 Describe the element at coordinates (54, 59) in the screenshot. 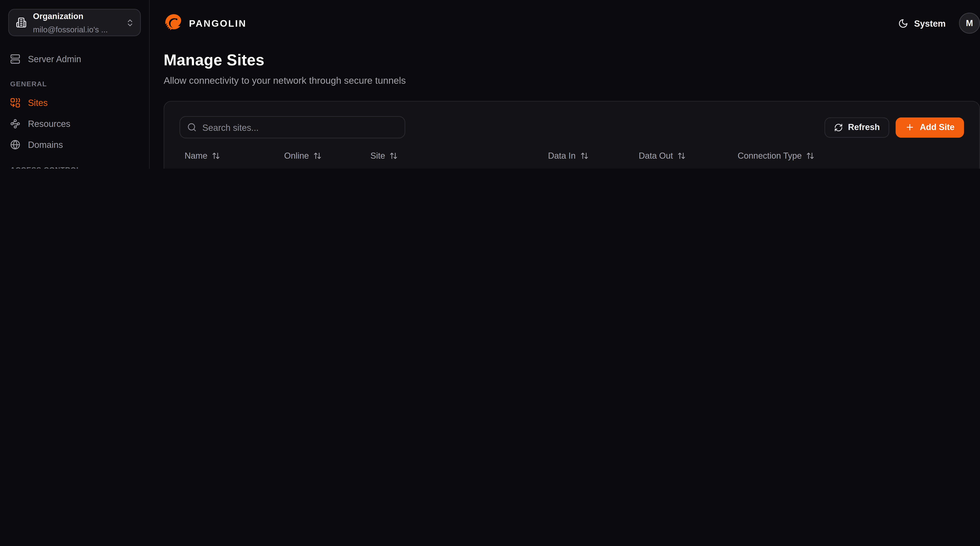

I see `sidebar-item-label: Server Admin` at that location.